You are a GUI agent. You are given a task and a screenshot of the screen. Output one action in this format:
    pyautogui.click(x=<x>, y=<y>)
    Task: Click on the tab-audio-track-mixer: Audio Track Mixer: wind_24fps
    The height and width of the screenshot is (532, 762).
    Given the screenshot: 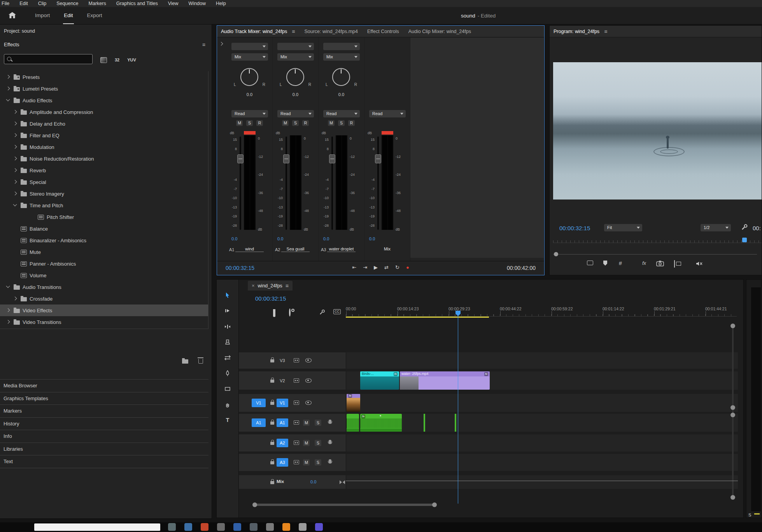 What is the action you would take?
    pyautogui.click(x=254, y=32)
    